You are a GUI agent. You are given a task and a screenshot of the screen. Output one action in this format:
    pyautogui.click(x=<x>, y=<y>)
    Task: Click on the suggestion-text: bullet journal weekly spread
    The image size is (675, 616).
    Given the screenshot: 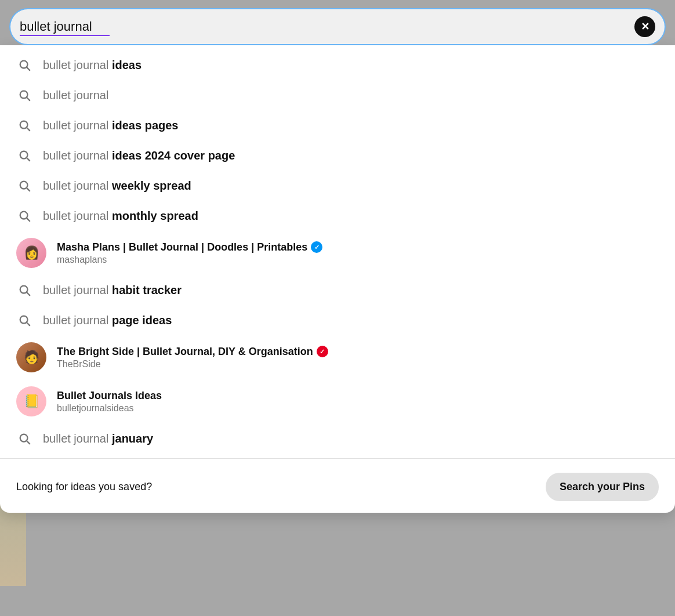 What is the action you would take?
    pyautogui.click(x=117, y=186)
    